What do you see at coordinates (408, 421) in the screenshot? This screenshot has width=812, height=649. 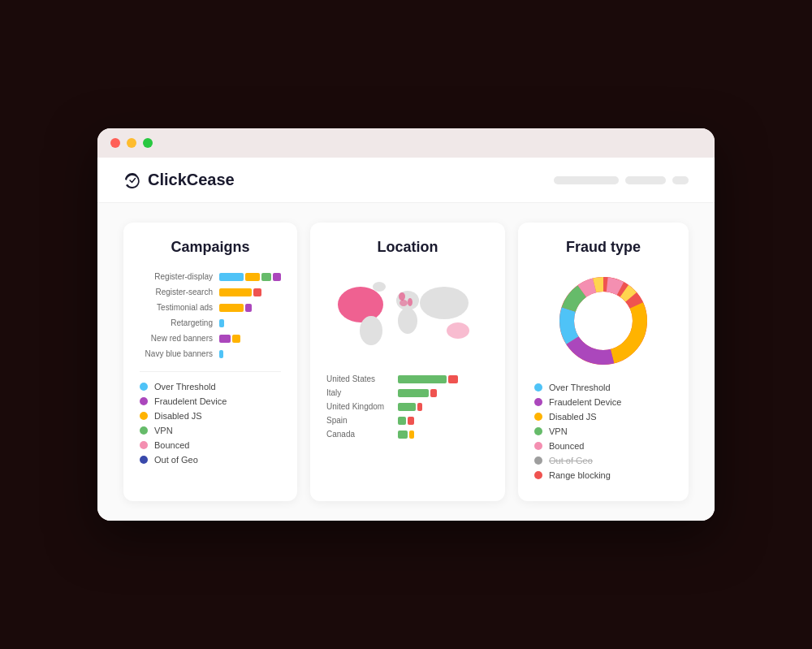 I see `location-row: Spain` at bounding box center [408, 421].